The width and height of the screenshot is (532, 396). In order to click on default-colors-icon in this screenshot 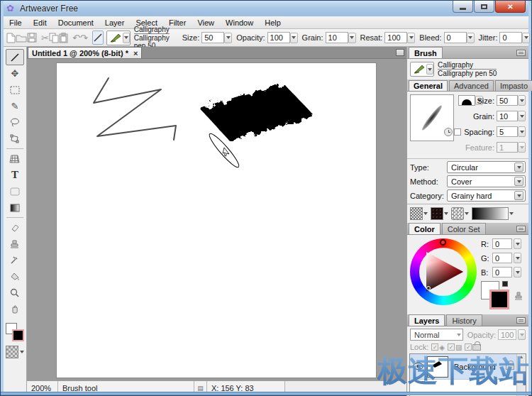, I will do `click(505, 284)`.